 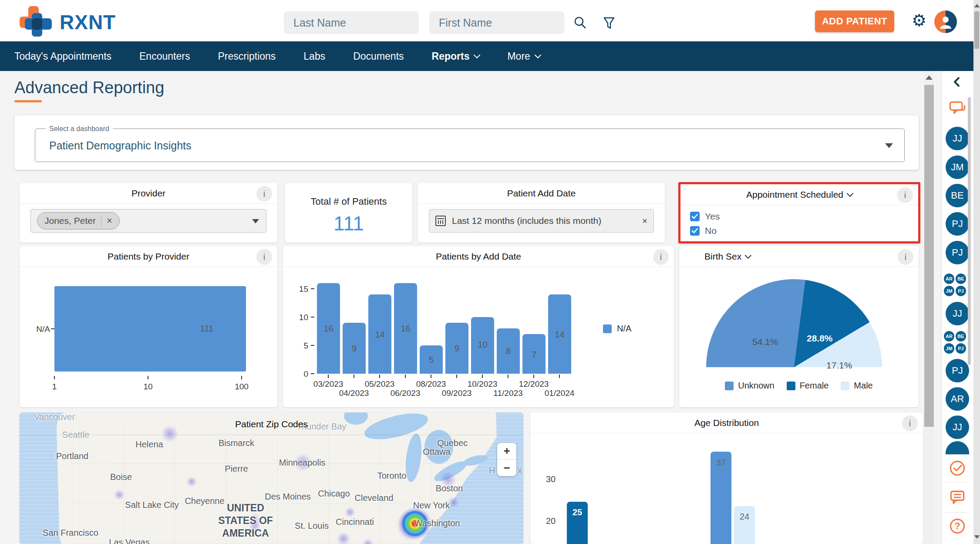 I want to click on x-tick: 06/2023, so click(x=405, y=393).